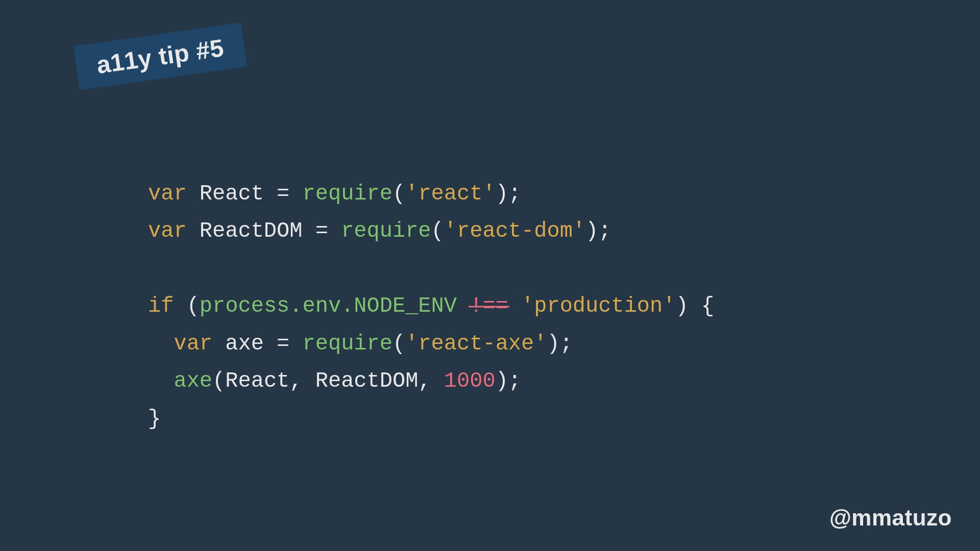 The height and width of the screenshot is (551, 980). Describe the element at coordinates (193, 381) in the screenshot. I see `fn-axe-call: axe` at that location.